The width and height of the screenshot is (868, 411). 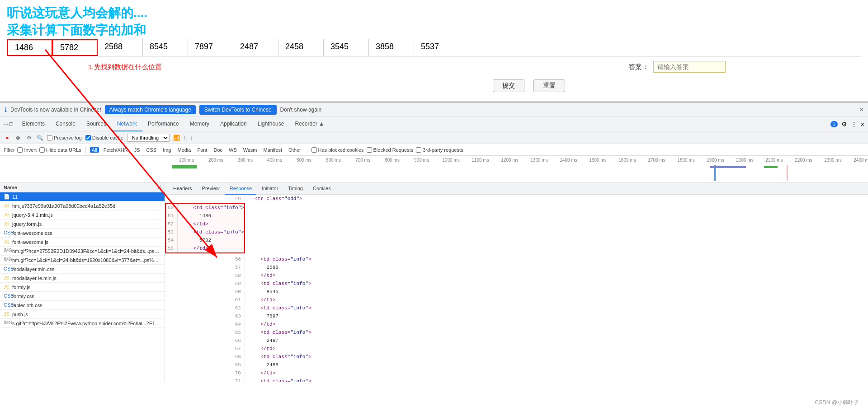 I want to click on filter-icon: ⚙, so click(x=29, y=138).